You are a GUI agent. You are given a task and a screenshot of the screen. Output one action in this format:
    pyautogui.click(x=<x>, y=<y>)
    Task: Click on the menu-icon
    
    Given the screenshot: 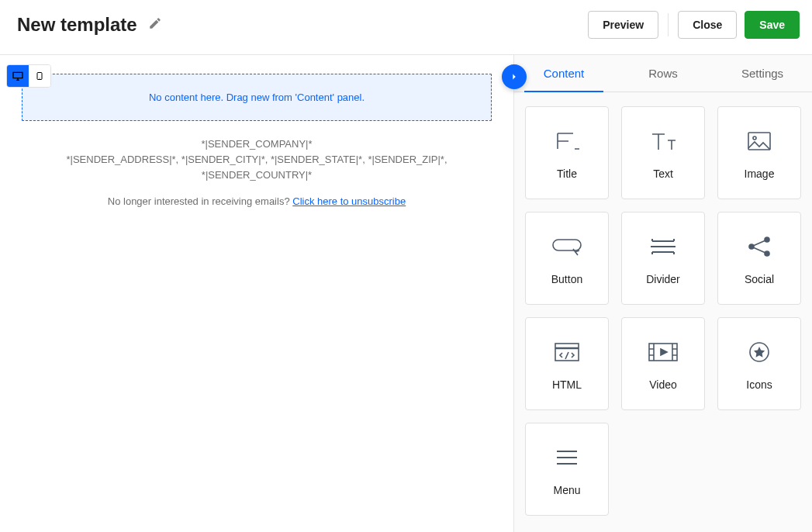 What is the action you would take?
    pyautogui.click(x=567, y=458)
    